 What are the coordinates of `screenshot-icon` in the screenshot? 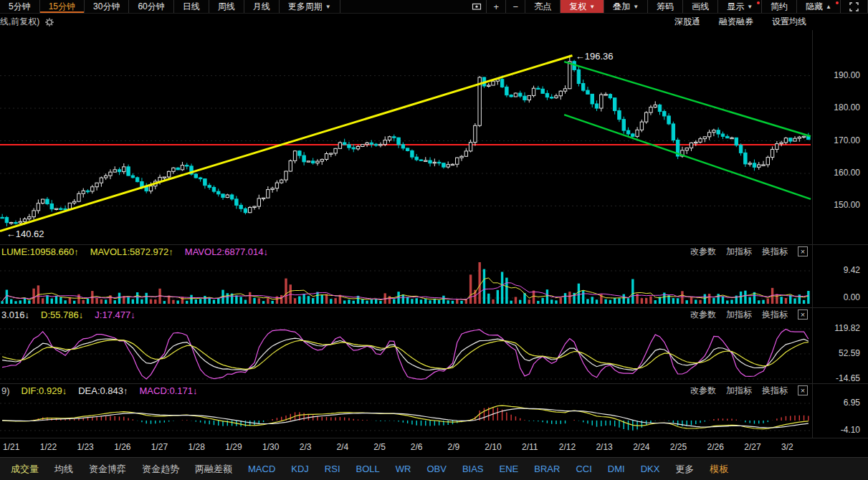 It's located at (477, 6).